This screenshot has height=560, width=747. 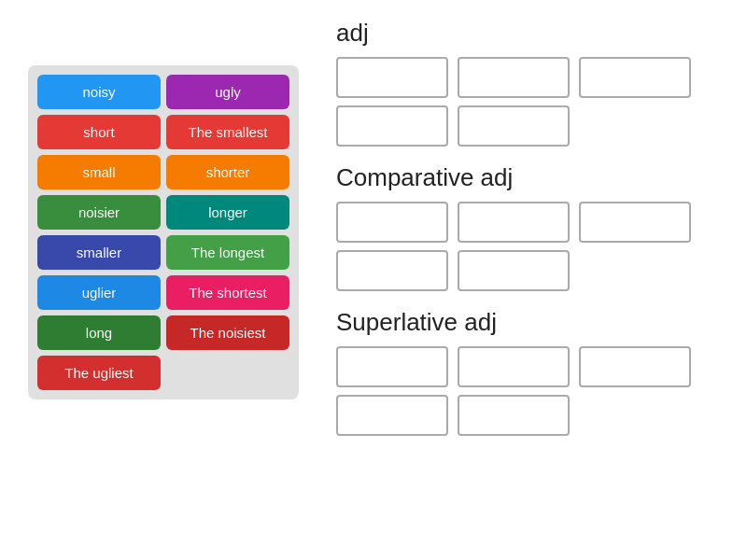 What do you see at coordinates (99, 293) in the screenshot?
I see `tile-uglier: uglier` at bounding box center [99, 293].